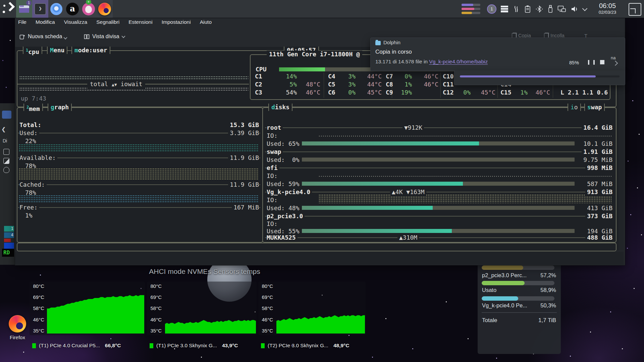 Image resolution: width=644 pixels, height=362 pixels. Describe the element at coordinates (155, 320) in the screenshot. I see `ytick: 46°C` at that location.